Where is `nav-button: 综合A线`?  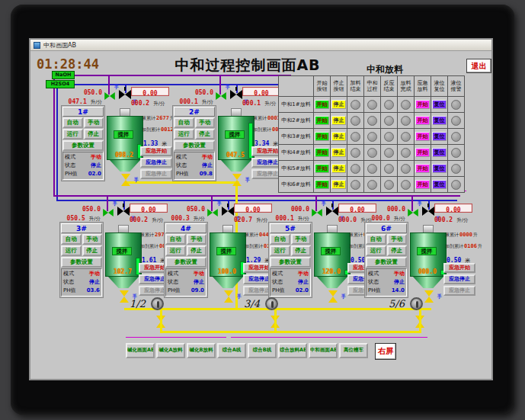 nav-button: 综合A线 is located at coordinates (232, 351).